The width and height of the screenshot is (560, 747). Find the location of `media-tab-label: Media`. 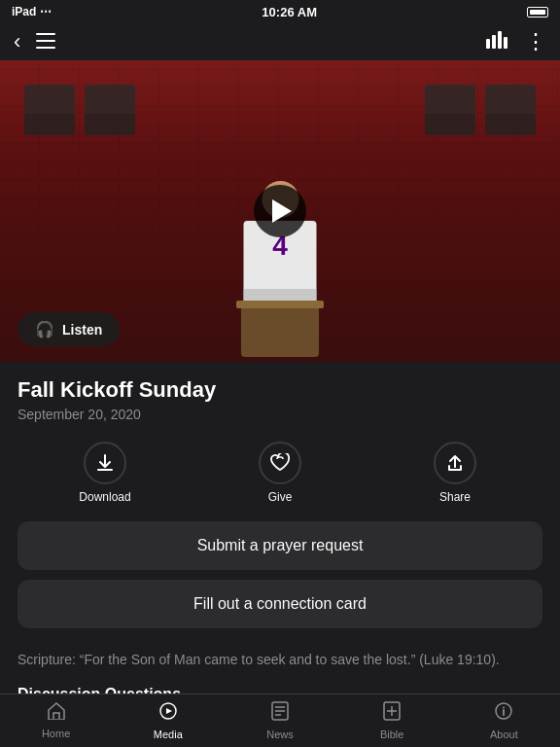

media-tab-label: Media is located at coordinates (168, 734).